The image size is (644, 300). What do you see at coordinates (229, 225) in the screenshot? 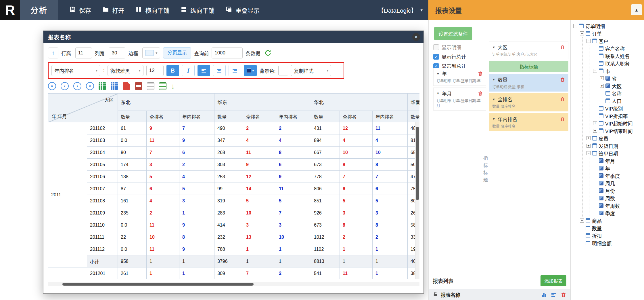
I see `data-cell: 414` at bounding box center [229, 225].